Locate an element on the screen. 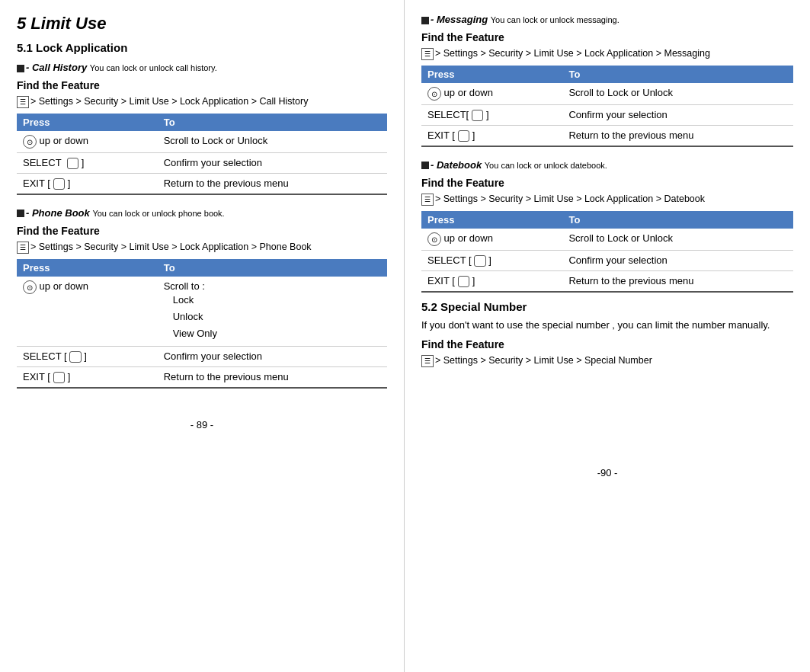  messaging-block: - Messaging You can lock or unlock messa… is located at coordinates (607, 81).